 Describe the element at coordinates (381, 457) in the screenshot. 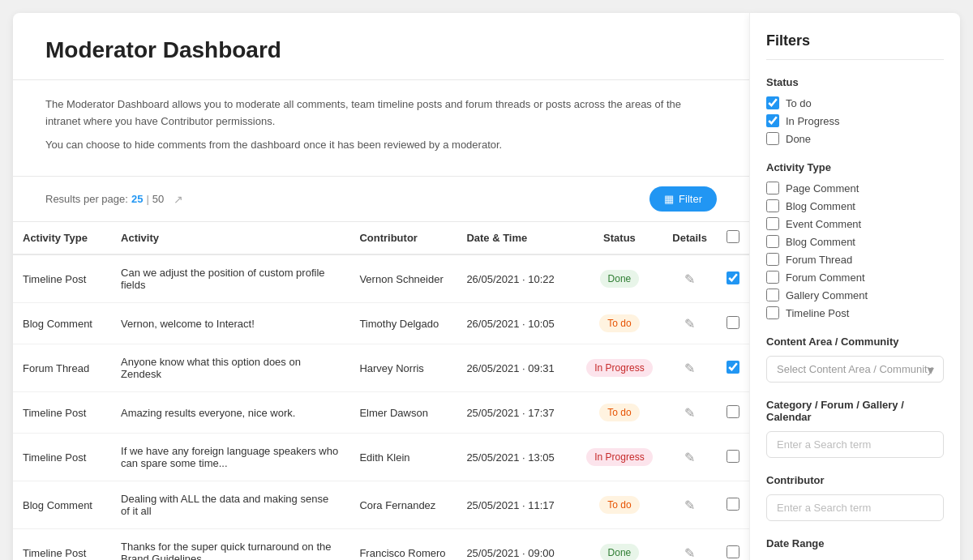

I see `table-row: Timeline Post If we have any foreign lan…` at that location.